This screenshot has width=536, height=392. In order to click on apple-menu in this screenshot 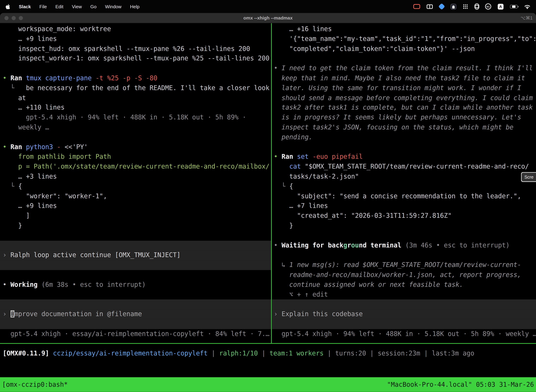, I will do `click(8, 6)`.